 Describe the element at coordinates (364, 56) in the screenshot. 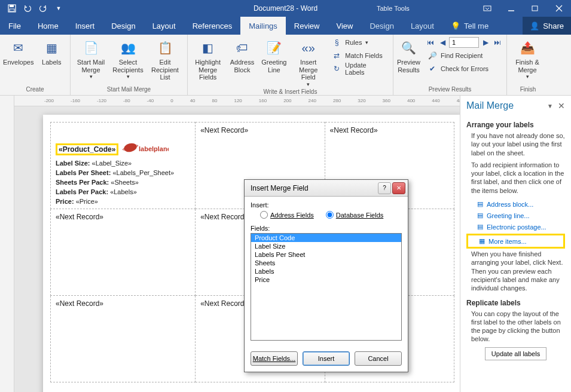

I see `match-label: Match Fields` at that location.